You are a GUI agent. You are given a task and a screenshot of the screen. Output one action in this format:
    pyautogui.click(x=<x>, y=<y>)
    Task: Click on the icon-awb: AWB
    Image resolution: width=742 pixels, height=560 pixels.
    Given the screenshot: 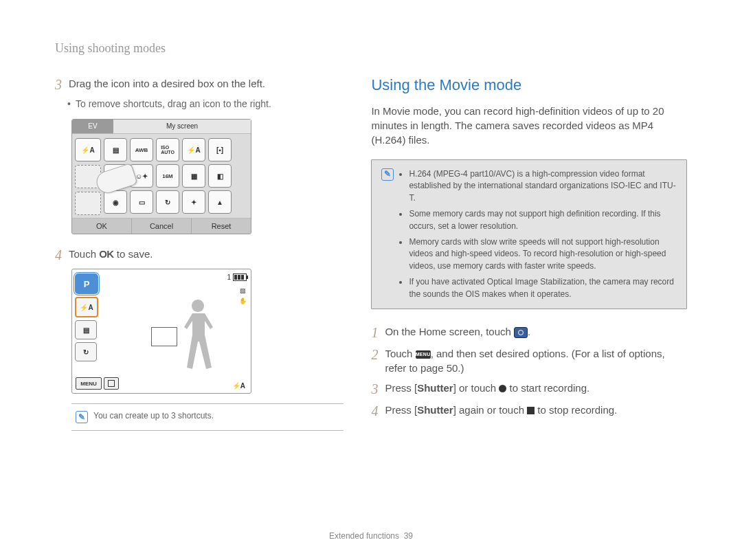 What is the action you would take?
    pyautogui.click(x=142, y=150)
    